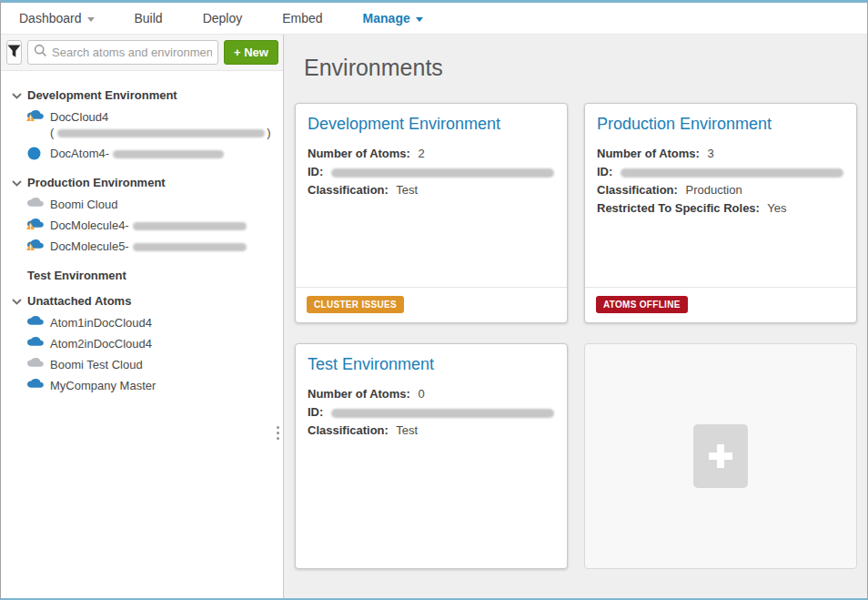  I want to click on cloud-gray-icon, so click(35, 204).